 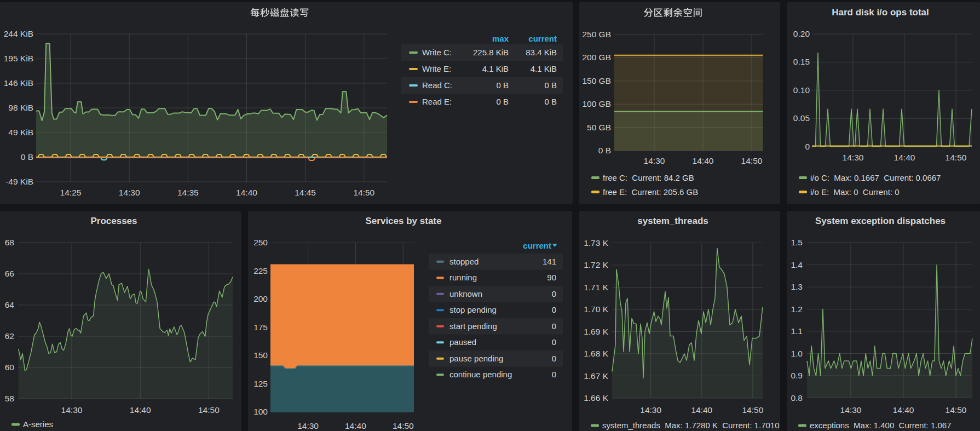 I want to click on svg-text: 1.67 K, so click(x=596, y=376).